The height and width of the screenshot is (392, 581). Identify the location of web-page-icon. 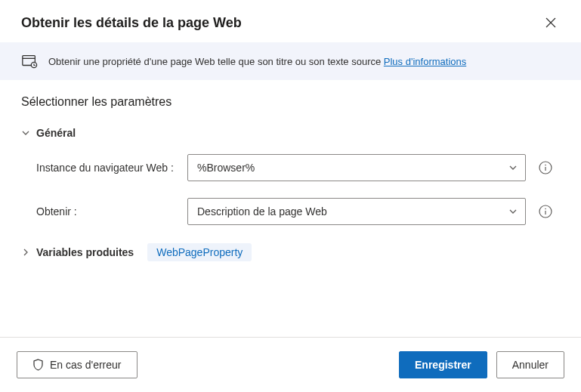
(29, 61).